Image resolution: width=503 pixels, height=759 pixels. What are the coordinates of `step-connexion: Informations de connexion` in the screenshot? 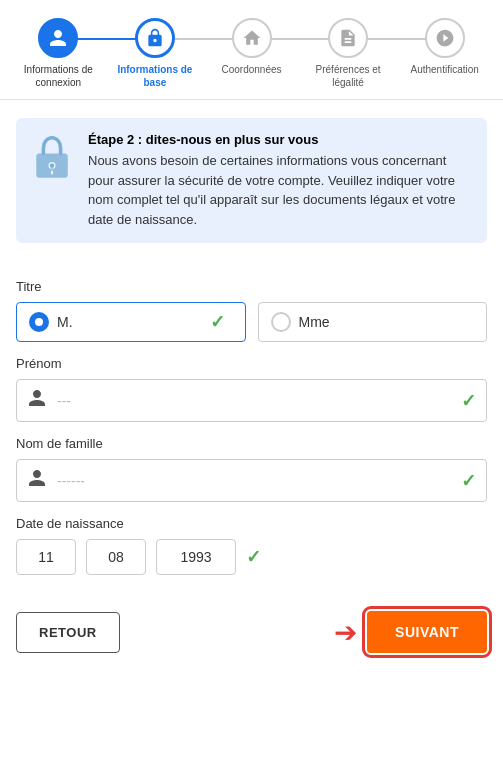 It's located at (58, 54).